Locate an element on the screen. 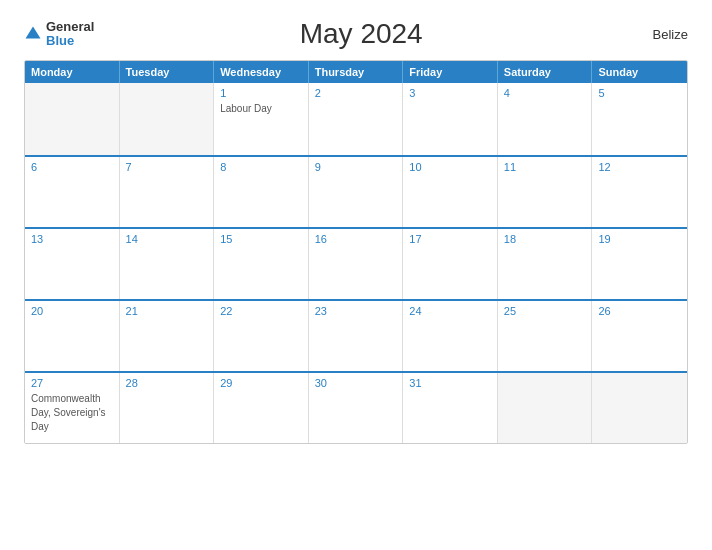  calendar-cell: 20 is located at coordinates (72, 336).